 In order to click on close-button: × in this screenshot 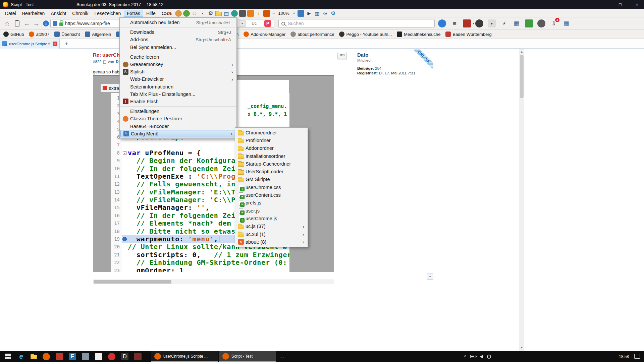, I will do `click(637, 5)`.